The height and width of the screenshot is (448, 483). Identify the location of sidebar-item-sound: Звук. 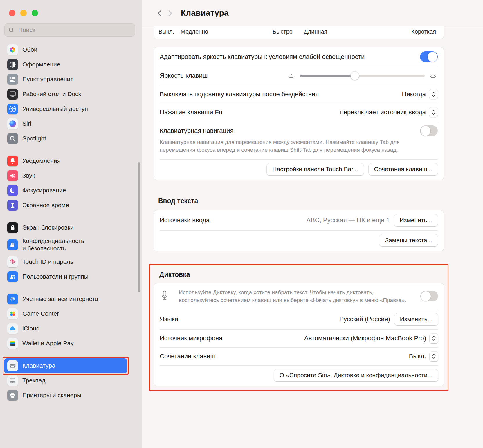
(66, 176).